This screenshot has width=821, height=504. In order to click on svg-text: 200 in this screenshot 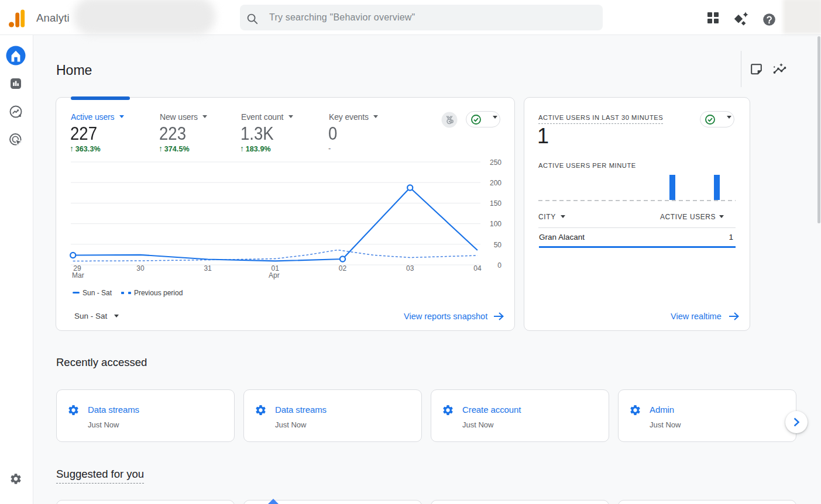, I will do `click(496, 183)`.